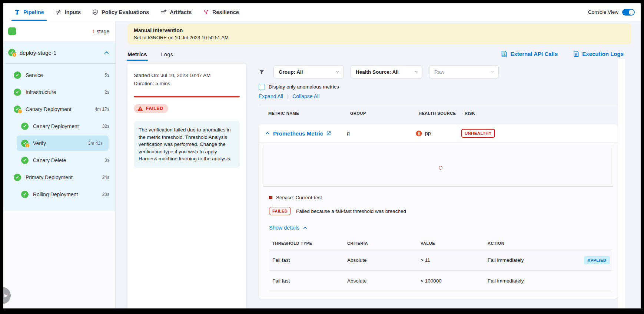  What do you see at coordinates (29, 12) in the screenshot?
I see `tab-pipeline: Pipeline` at bounding box center [29, 12].